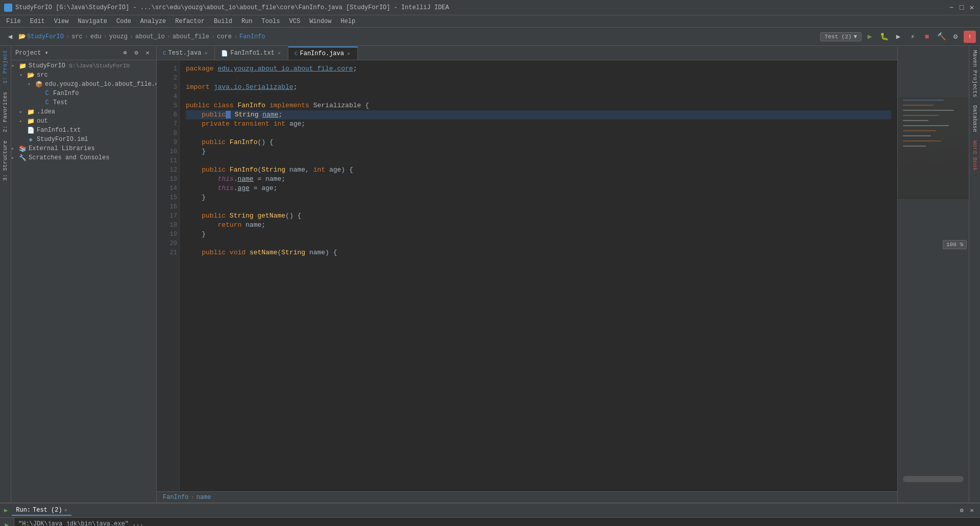  What do you see at coordinates (92, 21) in the screenshot?
I see `menu-navigate: Navigate` at bounding box center [92, 21].